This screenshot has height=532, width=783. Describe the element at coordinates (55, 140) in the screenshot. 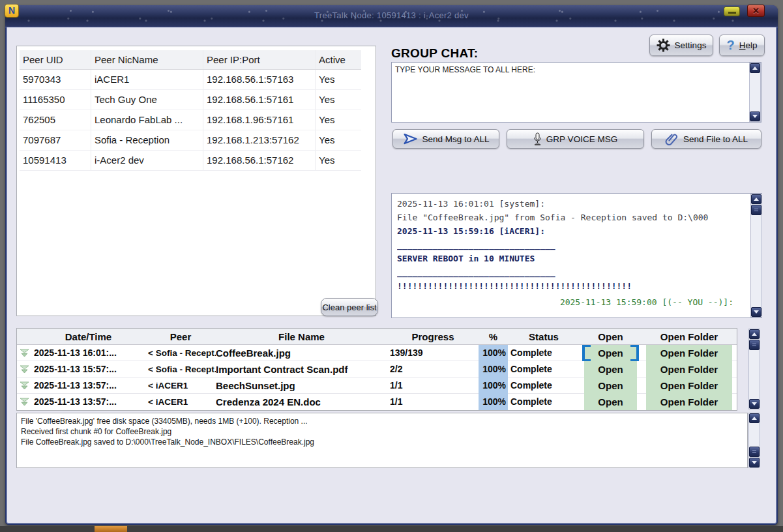

I see `peer-uid: 7097687` at that location.